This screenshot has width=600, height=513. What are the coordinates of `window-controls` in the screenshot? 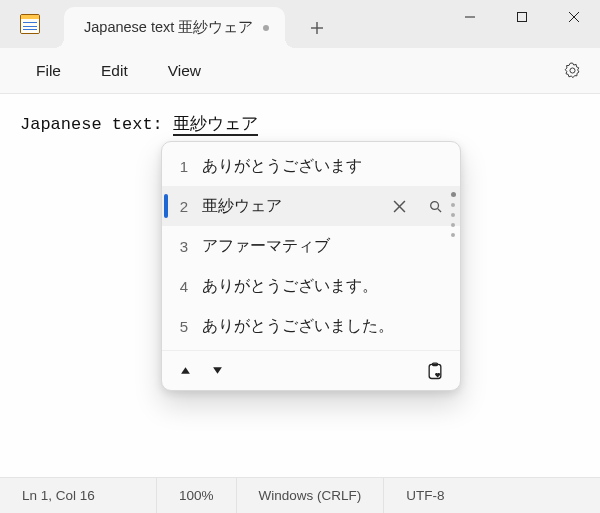 It's located at (522, 24).